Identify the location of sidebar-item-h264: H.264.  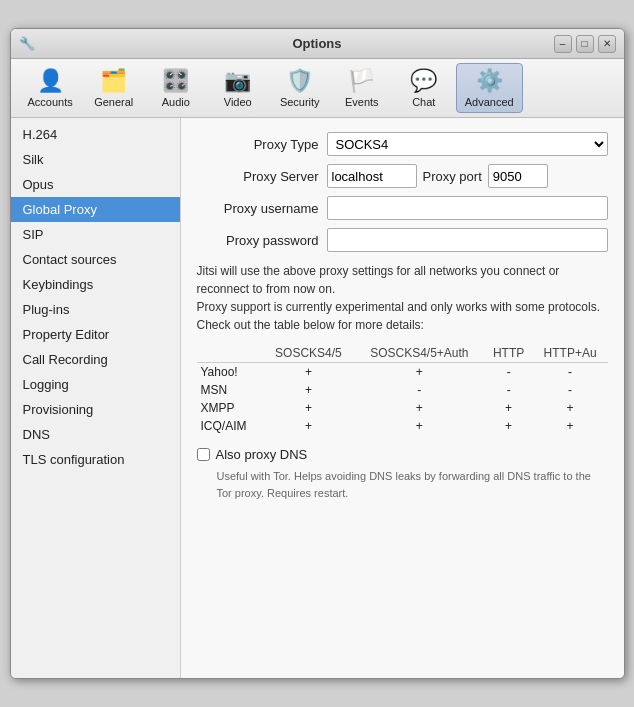
(96, 134).